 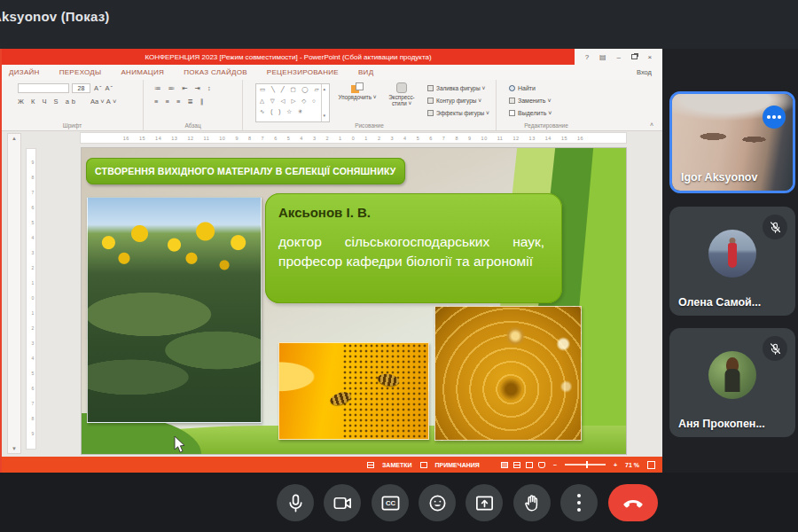 I want to click on oil-drop-photo, so click(x=508, y=373).